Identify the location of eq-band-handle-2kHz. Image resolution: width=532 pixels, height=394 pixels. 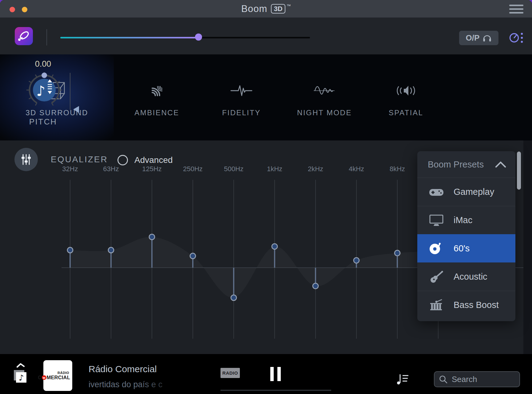
(316, 286).